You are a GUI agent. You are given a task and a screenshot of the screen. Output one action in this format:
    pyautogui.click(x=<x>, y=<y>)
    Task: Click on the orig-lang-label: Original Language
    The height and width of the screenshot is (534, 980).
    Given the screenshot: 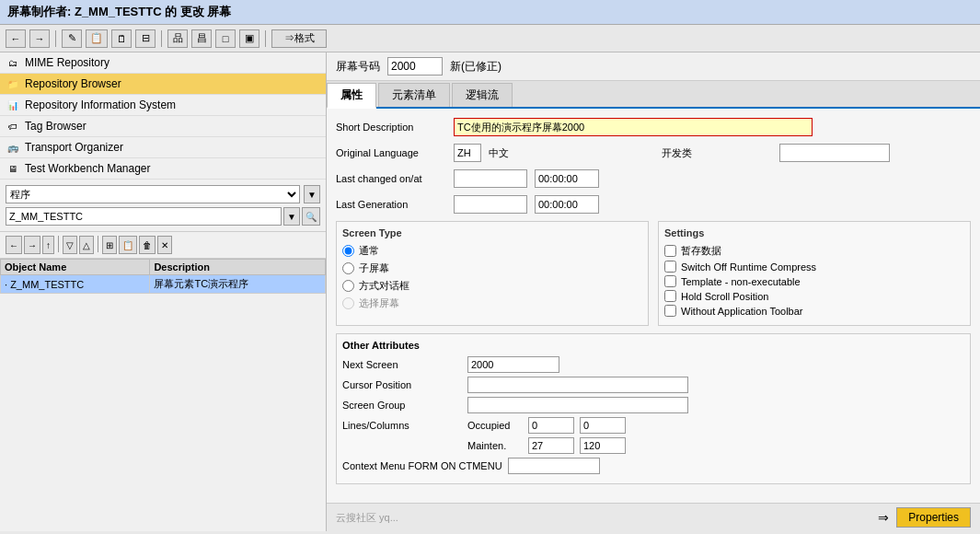 What is the action you would take?
    pyautogui.click(x=391, y=153)
    